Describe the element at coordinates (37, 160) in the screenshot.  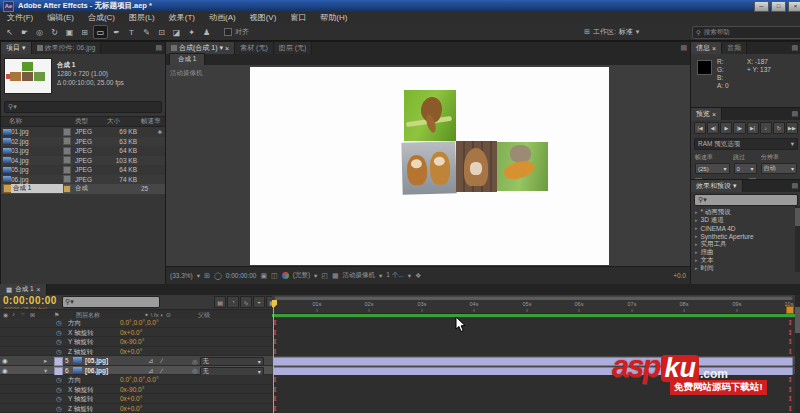
I see `footage-name: 04.jpg` at that location.